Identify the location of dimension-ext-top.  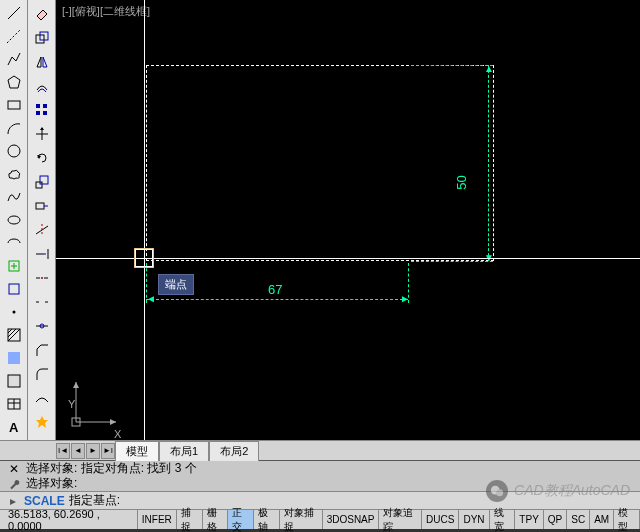
(452, 66).